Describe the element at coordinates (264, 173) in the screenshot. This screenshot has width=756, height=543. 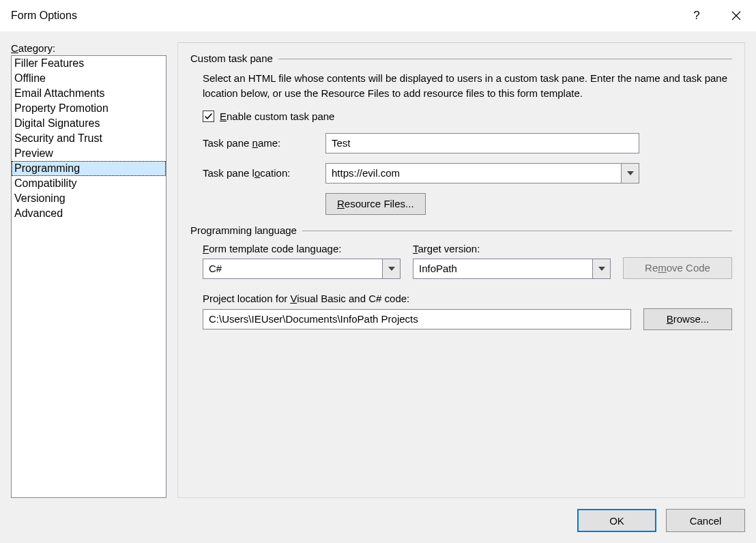
I see `task-pane-location-label: Task pane location:` at that location.